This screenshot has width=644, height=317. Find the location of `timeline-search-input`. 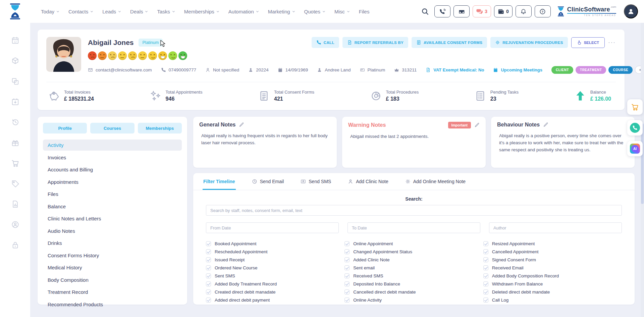

timeline-search-input is located at coordinates (414, 210).